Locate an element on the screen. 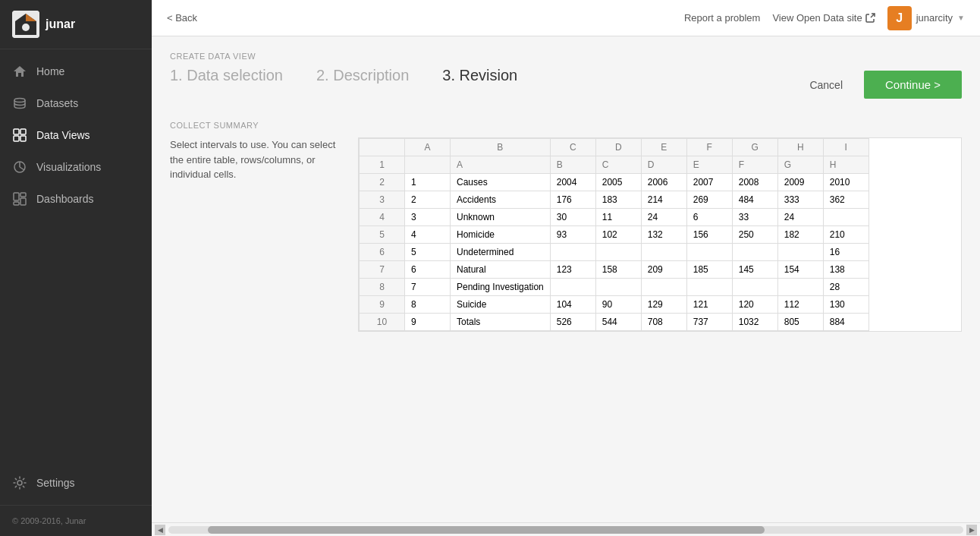 This screenshot has height=536, width=980. table-cell: 2006 is located at coordinates (664, 182).